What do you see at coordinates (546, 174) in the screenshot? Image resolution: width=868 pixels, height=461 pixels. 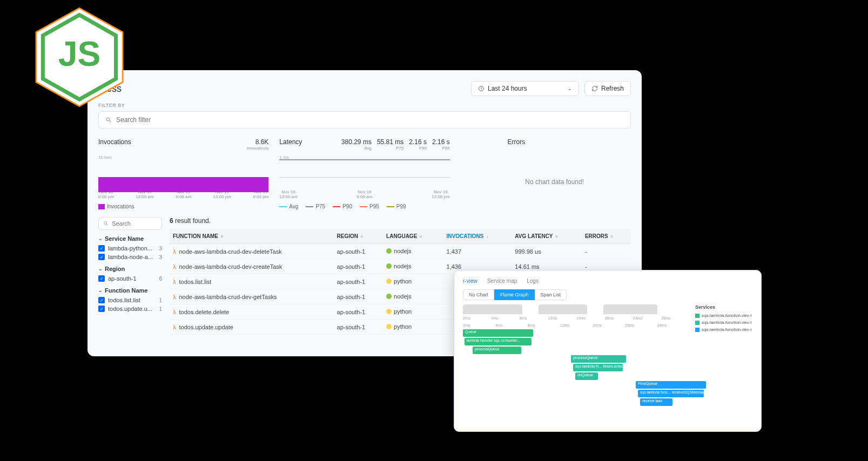 I see `errors-card: Errors No chart data found!` at bounding box center [546, 174].